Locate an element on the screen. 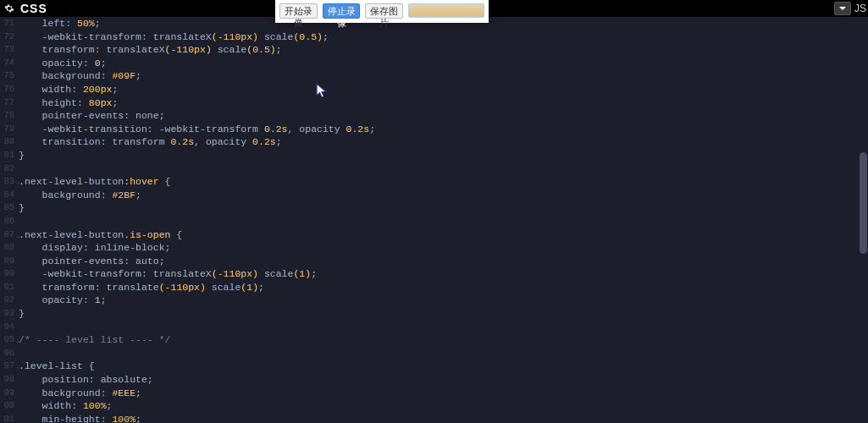 The width and height of the screenshot is (868, 423). dropdown-button is located at coordinates (843, 8).